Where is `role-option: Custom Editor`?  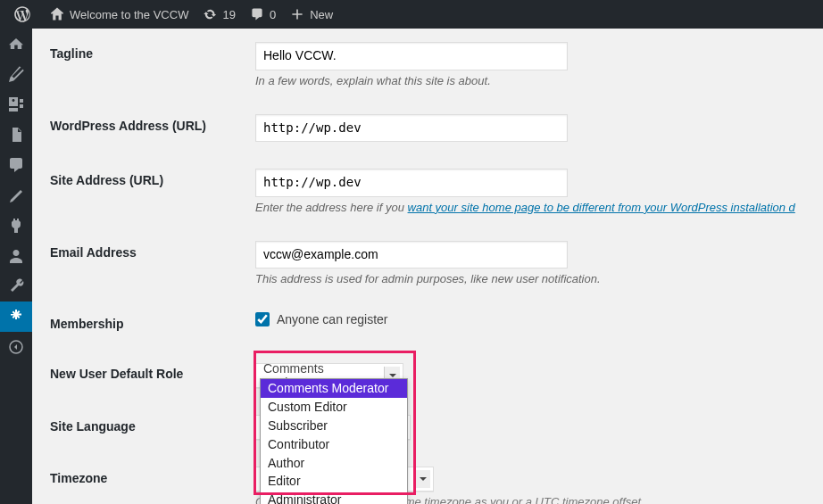 role-option: Custom Editor is located at coordinates (334, 407).